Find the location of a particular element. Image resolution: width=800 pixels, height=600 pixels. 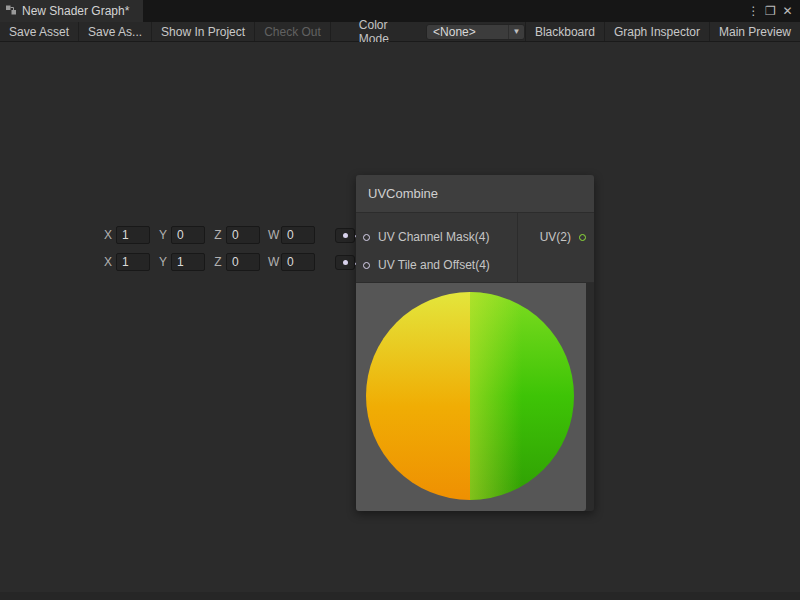

input-port-row: UV Channel Mask(4) is located at coordinates (436, 237).